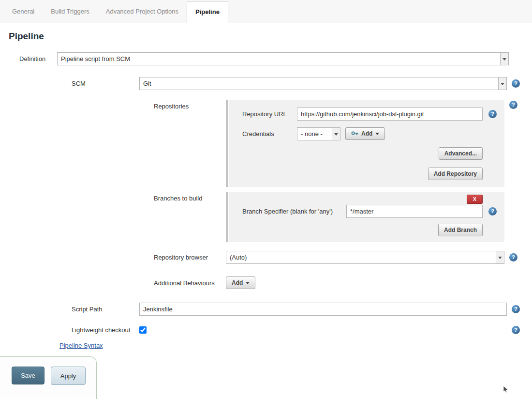 This screenshot has width=532, height=399. Describe the element at coordinates (514, 105) in the screenshot. I see `repositories-help-icon: ?` at that location.